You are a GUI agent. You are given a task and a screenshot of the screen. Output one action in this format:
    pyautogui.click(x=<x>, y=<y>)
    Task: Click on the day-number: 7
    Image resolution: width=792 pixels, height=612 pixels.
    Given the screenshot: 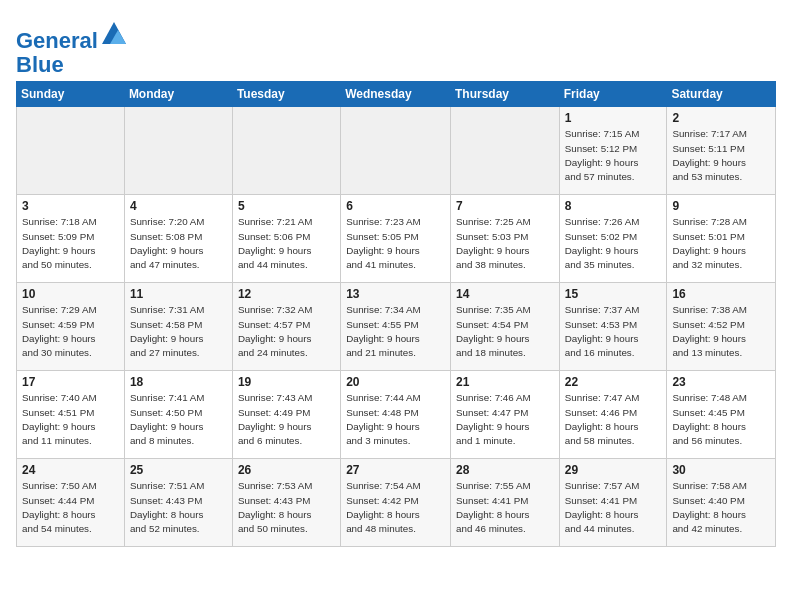 What is the action you would take?
    pyautogui.click(x=505, y=206)
    